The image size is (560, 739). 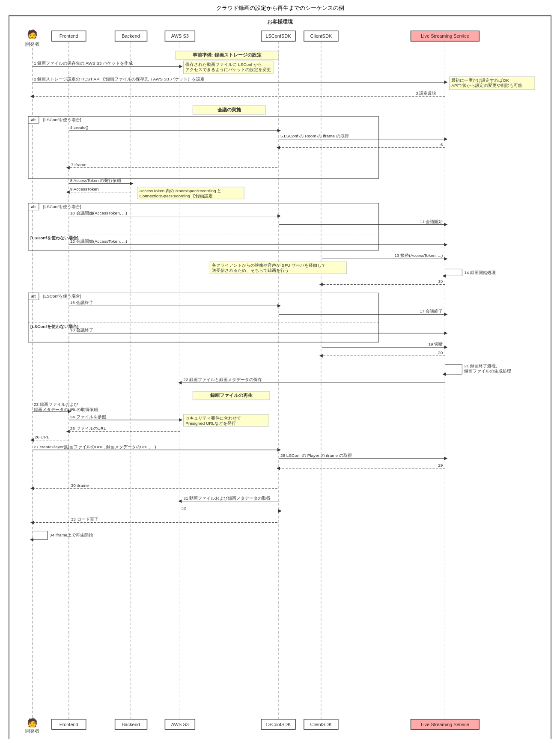 What do you see at coordinates (181, 191) in the screenshot?
I see `note3-text: AccessToken 内の RoomSpecRecording と` at bounding box center [181, 191].